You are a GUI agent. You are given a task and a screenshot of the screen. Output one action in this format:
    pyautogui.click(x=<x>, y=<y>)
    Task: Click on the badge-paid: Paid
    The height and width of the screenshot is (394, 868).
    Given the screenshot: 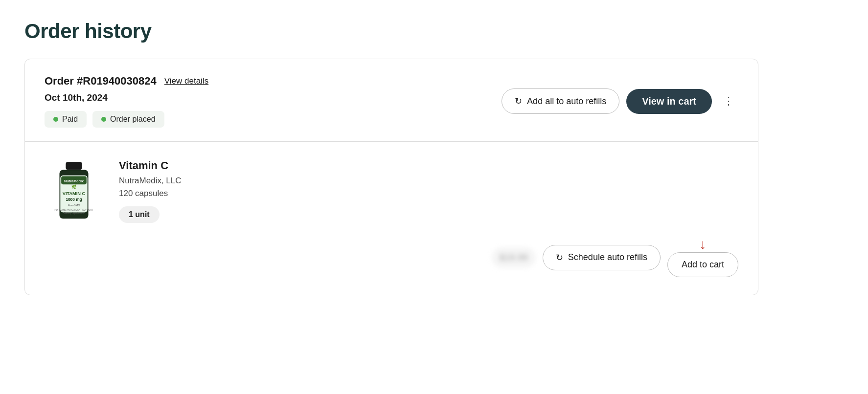 What is the action you would take?
    pyautogui.click(x=66, y=119)
    